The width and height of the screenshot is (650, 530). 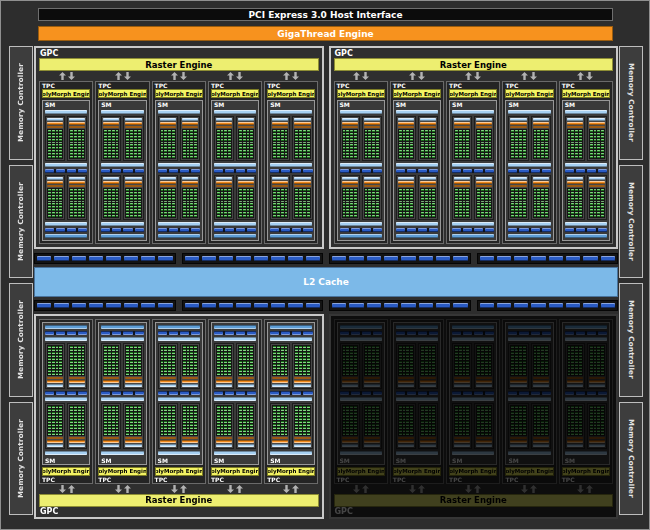 What do you see at coordinates (179, 472) in the screenshot?
I see `polymorph-engine-label: PolyMorph Engine` at bounding box center [179, 472].